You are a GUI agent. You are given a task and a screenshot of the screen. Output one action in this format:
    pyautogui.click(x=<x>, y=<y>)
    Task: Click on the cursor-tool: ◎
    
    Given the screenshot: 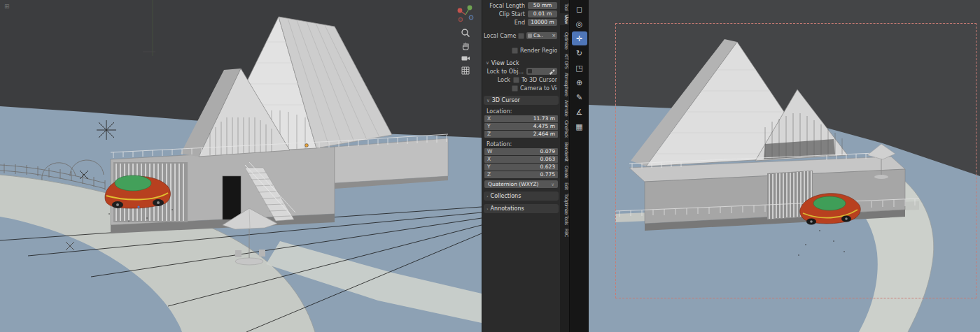 What is the action you would take?
    pyautogui.click(x=580, y=24)
    